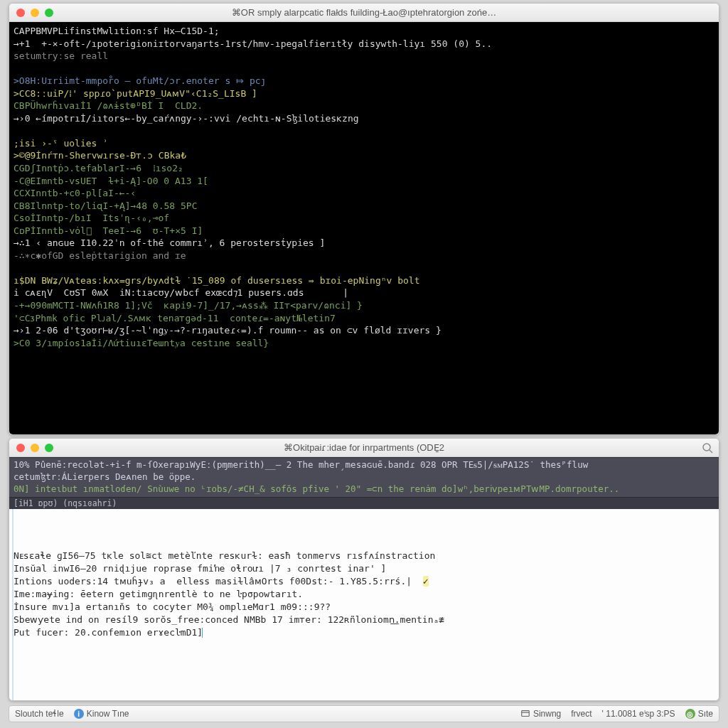  What do you see at coordinates (40, 714) in the screenshot?
I see `status-left-1: Sloutch teɬle` at bounding box center [40, 714].